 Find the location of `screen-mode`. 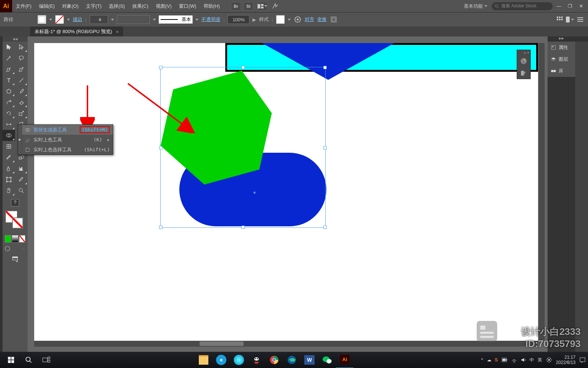

screen-mode is located at coordinates (15, 259).